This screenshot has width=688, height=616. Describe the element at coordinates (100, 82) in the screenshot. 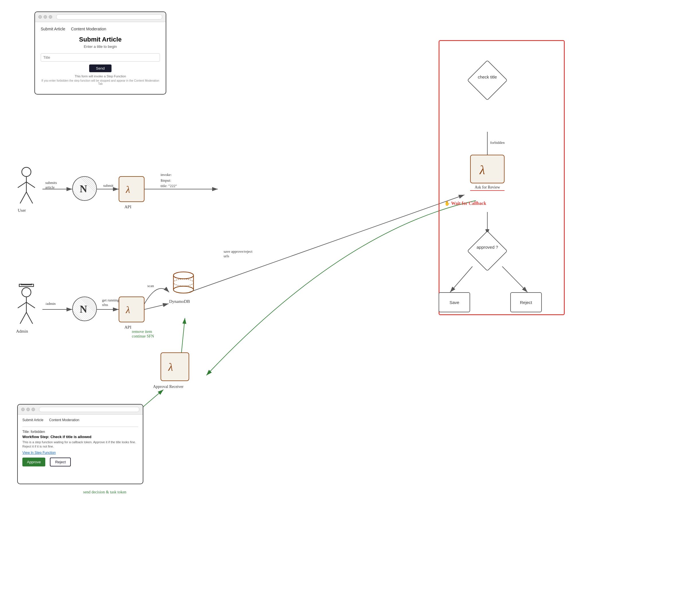

I see `form-note2: If you enter forbidden the step function…` at that location.